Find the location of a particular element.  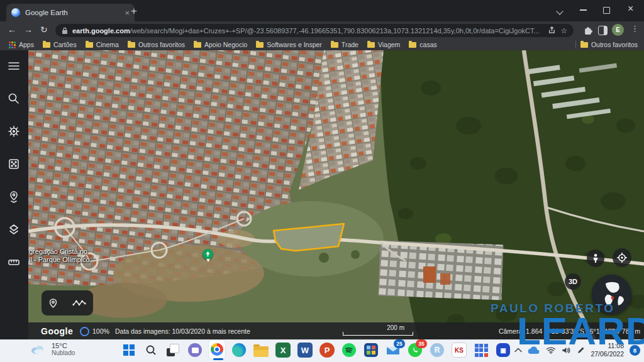

search-button is located at coordinates (14, 99).